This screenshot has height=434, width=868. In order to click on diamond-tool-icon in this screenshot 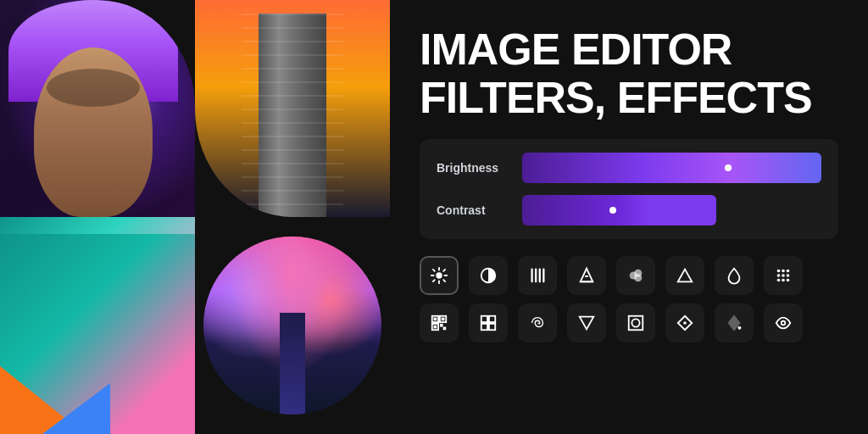, I will do `click(685, 323)`.